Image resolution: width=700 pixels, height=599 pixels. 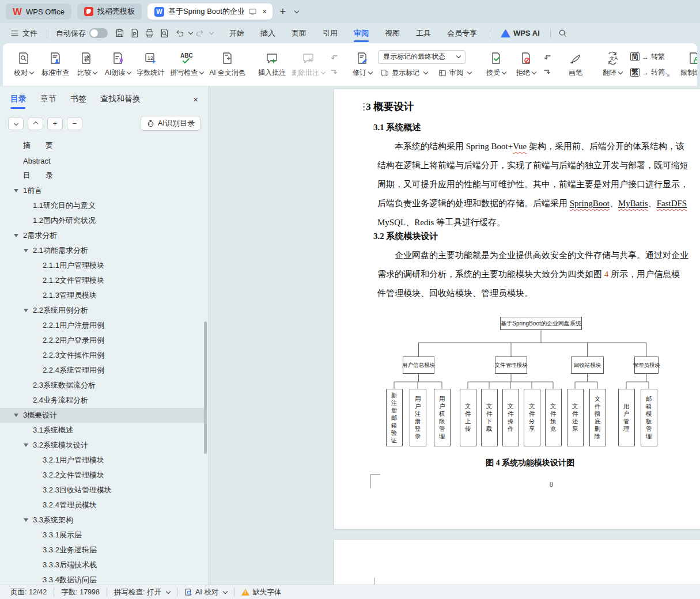 What do you see at coordinates (455, 73) in the screenshot?
I see `review-pane-button: 审阅` at bounding box center [455, 73].